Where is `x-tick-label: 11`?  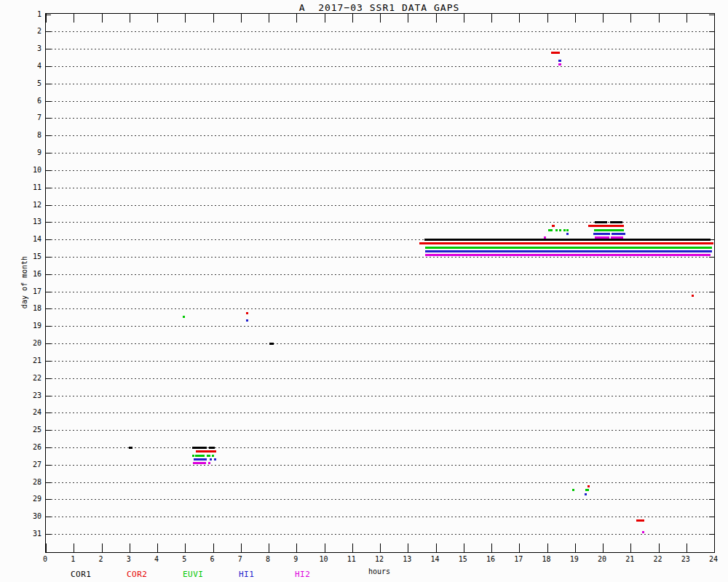 x-tick-label: 11 is located at coordinates (352, 559).